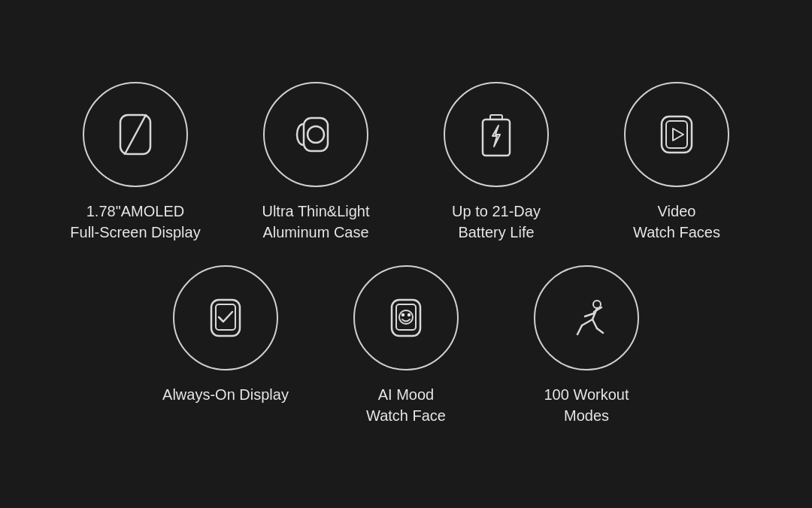  Describe the element at coordinates (135, 162) in the screenshot. I see `feature-amoled: 1.78"AMOLEDFull-Screen Display` at that location.